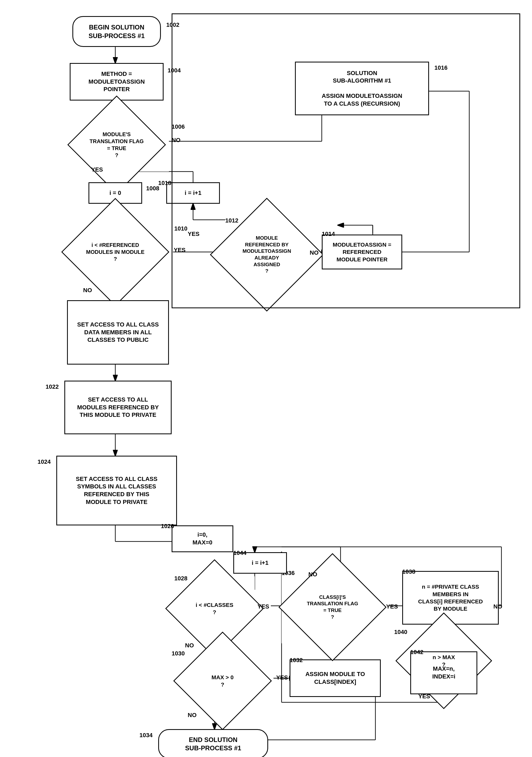  What do you see at coordinates (214, 609) in the screenshot?
I see `i-less-classes-label: i < #CLASSES ?` at bounding box center [214, 609].